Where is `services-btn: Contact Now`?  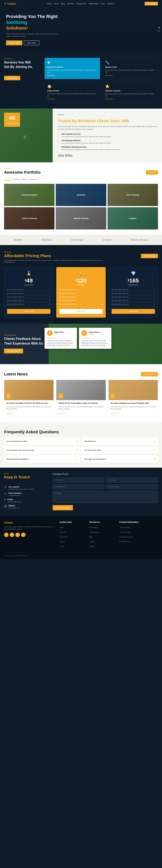 services-btn: Contact Now is located at coordinates (12, 78).